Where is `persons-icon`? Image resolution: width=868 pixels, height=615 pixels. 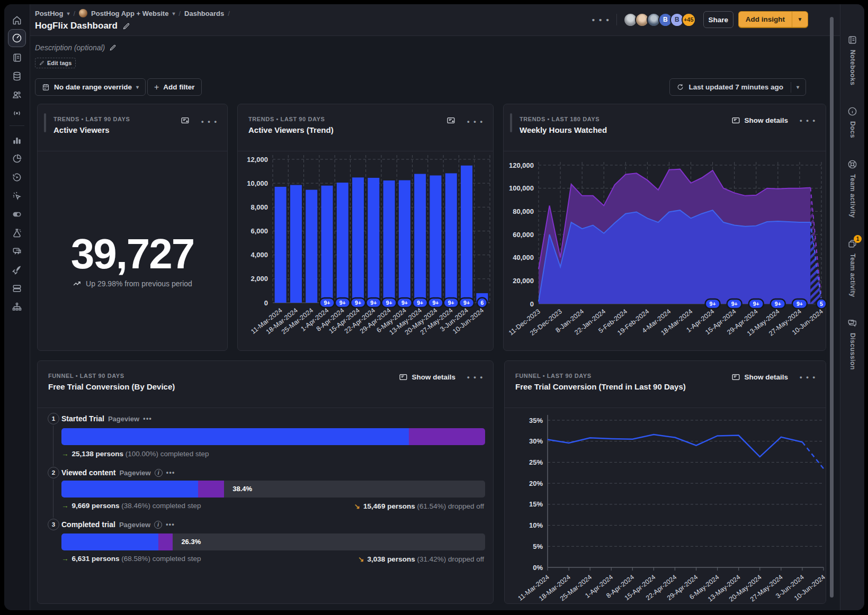 persons-icon is located at coordinates (17, 95).